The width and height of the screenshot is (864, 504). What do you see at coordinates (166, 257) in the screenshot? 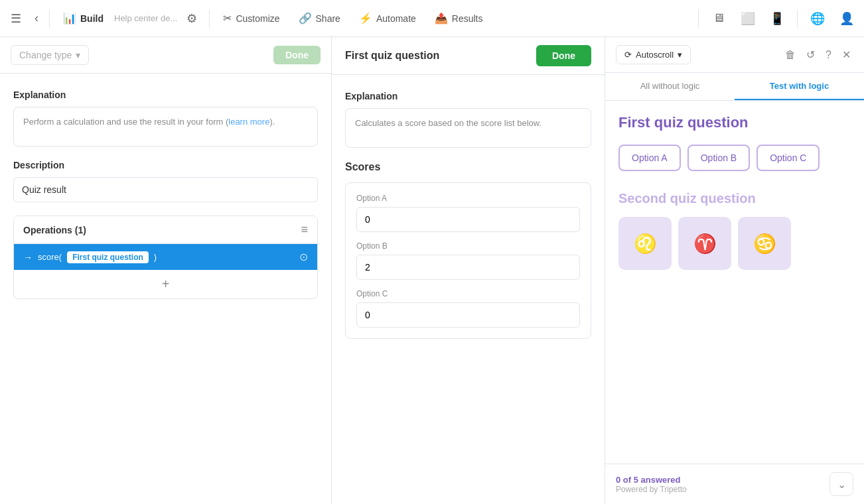
I see `operations-box: Operations (1) ≡ → score( First quiz que…` at bounding box center [166, 257].